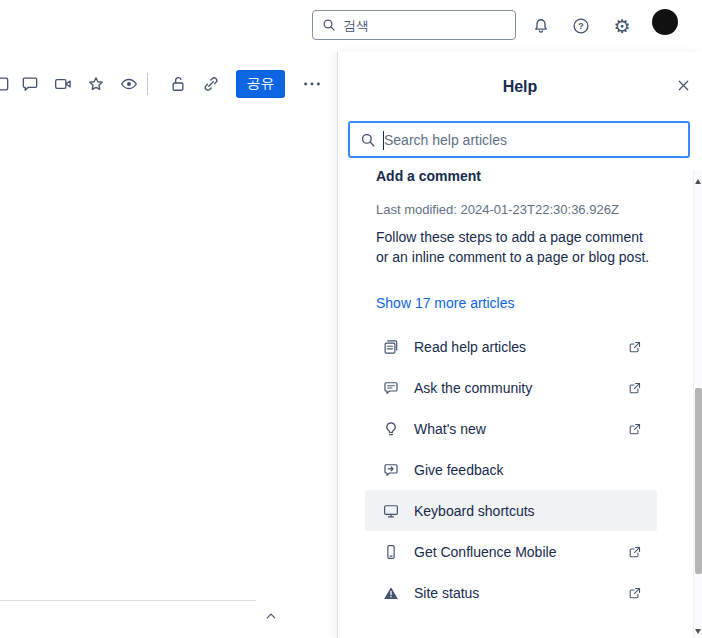  What do you see at coordinates (312, 84) in the screenshot?
I see `more-ellipsis-icon` at bounding box center [312, 84].